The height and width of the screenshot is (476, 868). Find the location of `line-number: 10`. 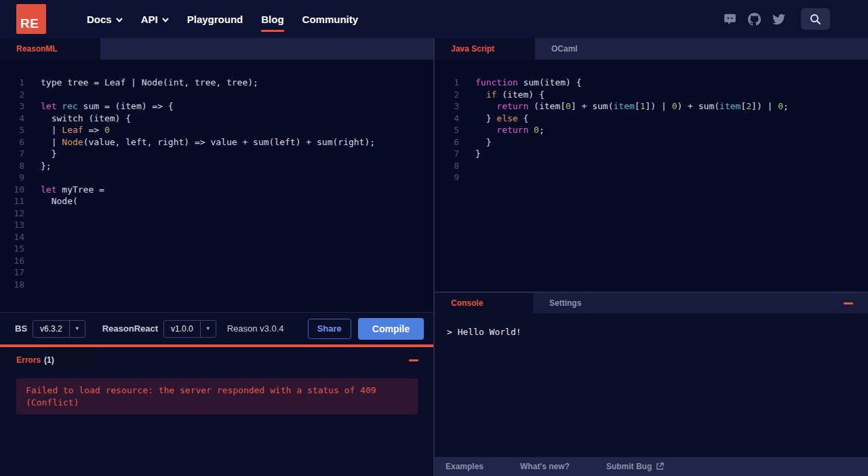

line-number: 10 is located at coordinates (12, 190).